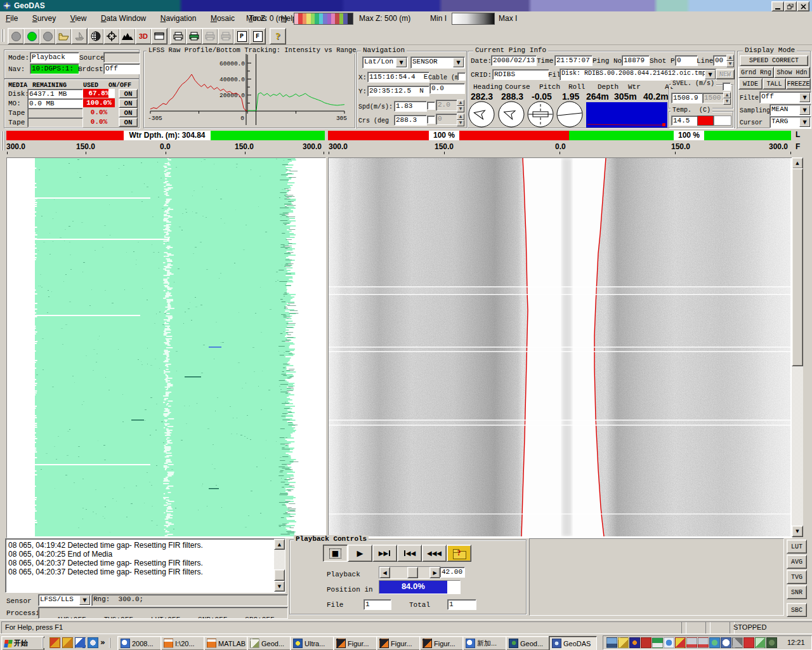 This screenshot has height=650, width=812. Describe the element at coordinates (145, 566) in the screenshot. I see `message-log: 08 065, 04:19:42 Detected time gap- Rese…` at that location.